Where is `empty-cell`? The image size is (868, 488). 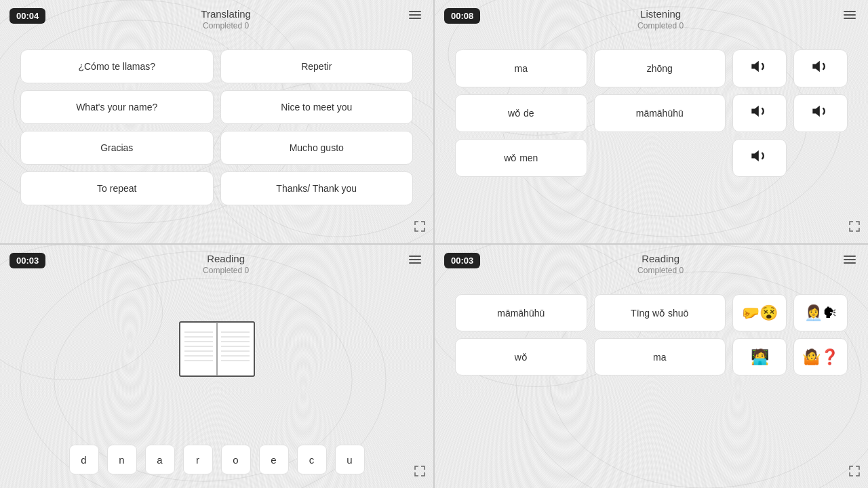
empty-cell is located at coordinates (660, 158).